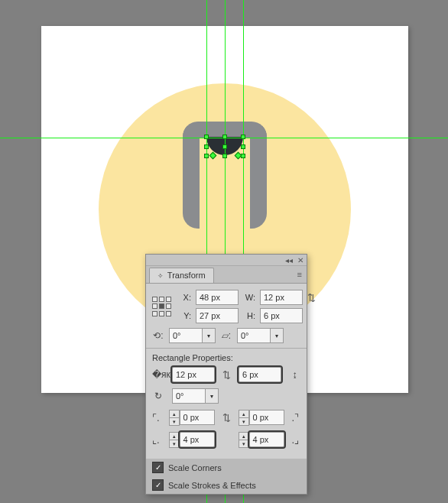 The image size is (448, 503). What do you see at coordinates (226, 375) in the screenshot?
I see `link-rect-wh-icon: ⇅` at bounding box center [226, 375].